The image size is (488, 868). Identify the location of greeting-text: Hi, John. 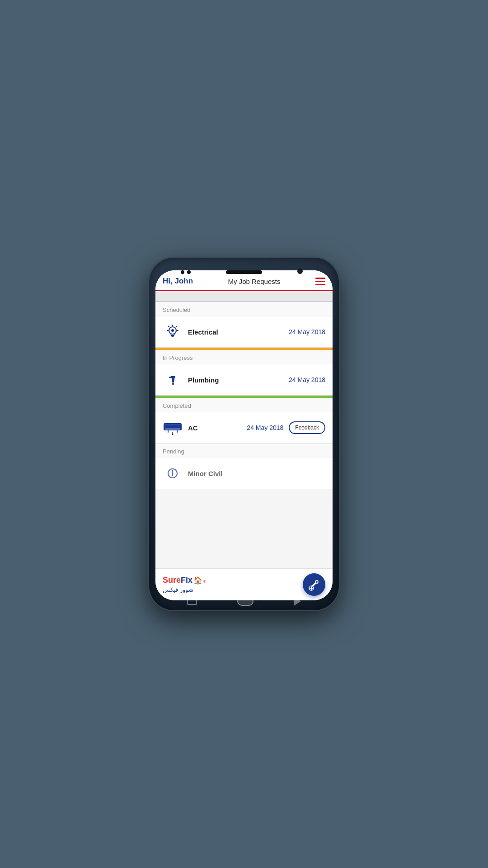
(178, 281).